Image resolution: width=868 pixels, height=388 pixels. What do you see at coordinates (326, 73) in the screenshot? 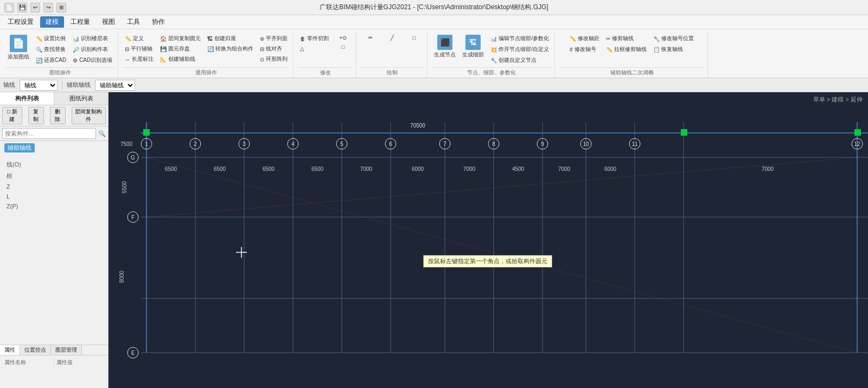
I see `ribbon-group-label-xiugai: 修改` at bounding box center [326, 73].